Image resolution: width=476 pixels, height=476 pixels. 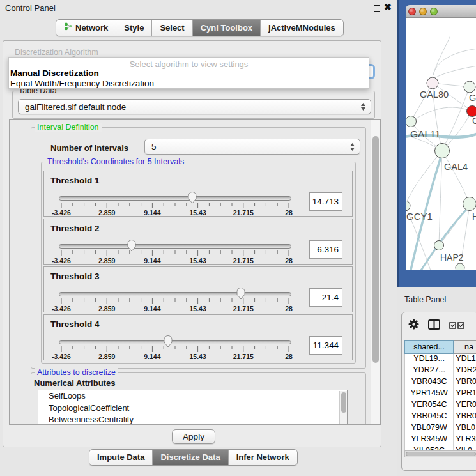 I want to click on table-rows: YDL19...YDL1YDR27...YDR2YBR043CYBR0YPR14…, so click(x=440, y=403).